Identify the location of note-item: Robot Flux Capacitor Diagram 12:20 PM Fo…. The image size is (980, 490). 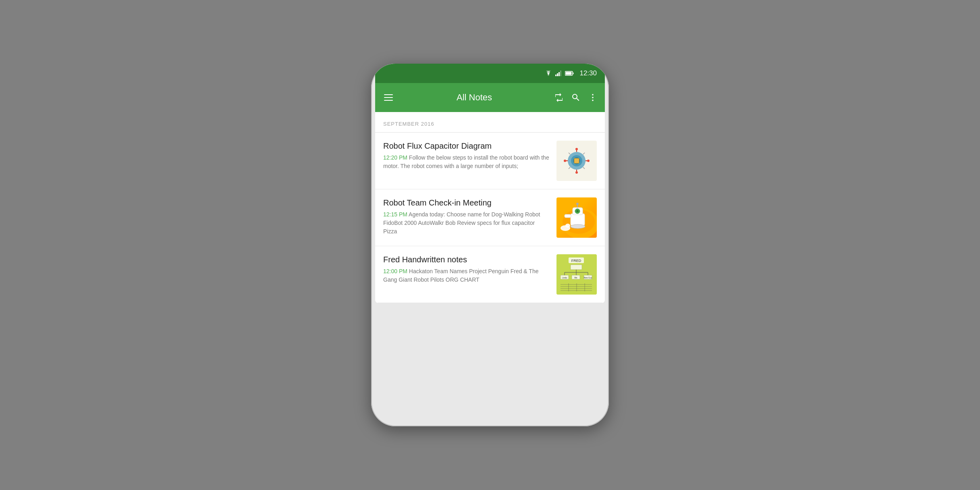
(490, 161).